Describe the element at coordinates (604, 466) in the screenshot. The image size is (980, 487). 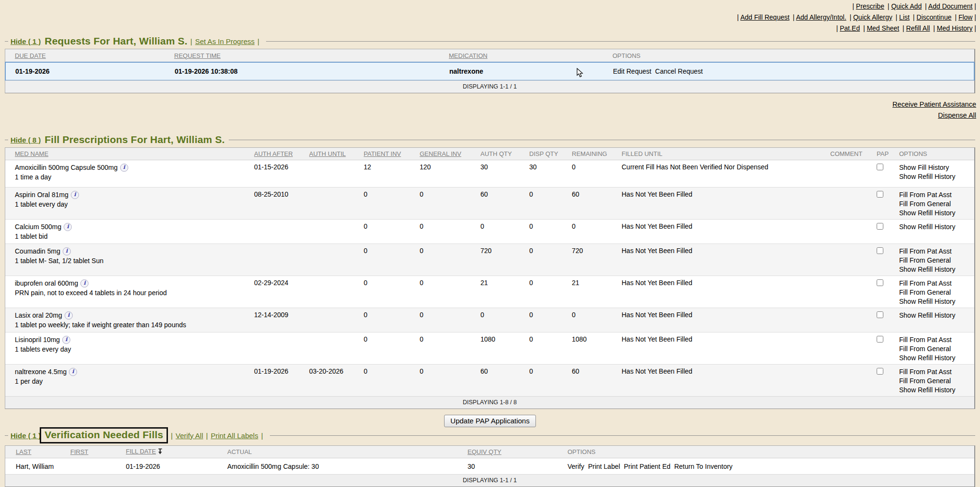
I see `print-label-link: Print Label` at that location.